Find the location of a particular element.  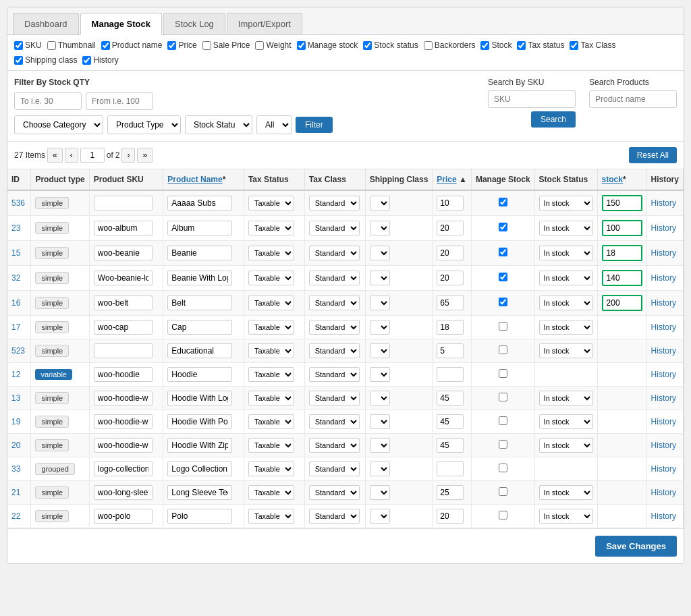

save-changes-button: Save Changes is located at coordinates (636, 547).